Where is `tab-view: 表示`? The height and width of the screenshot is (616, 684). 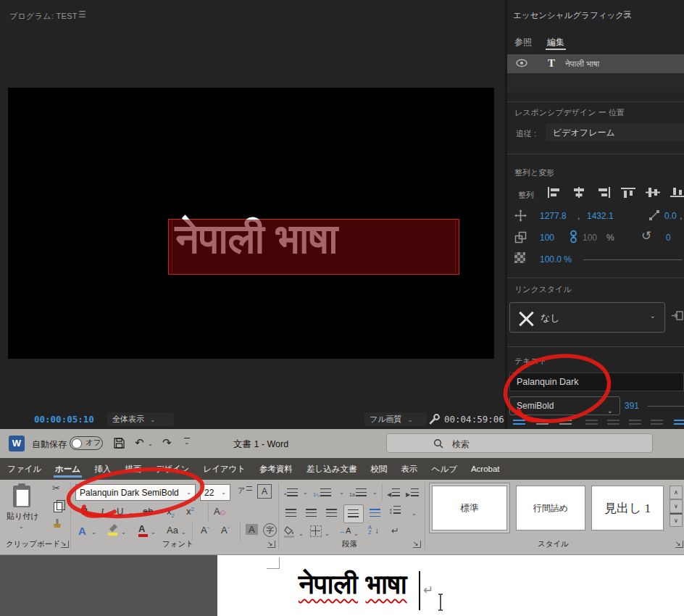 tab-view: 表示 is located at coordinates (410, 470).